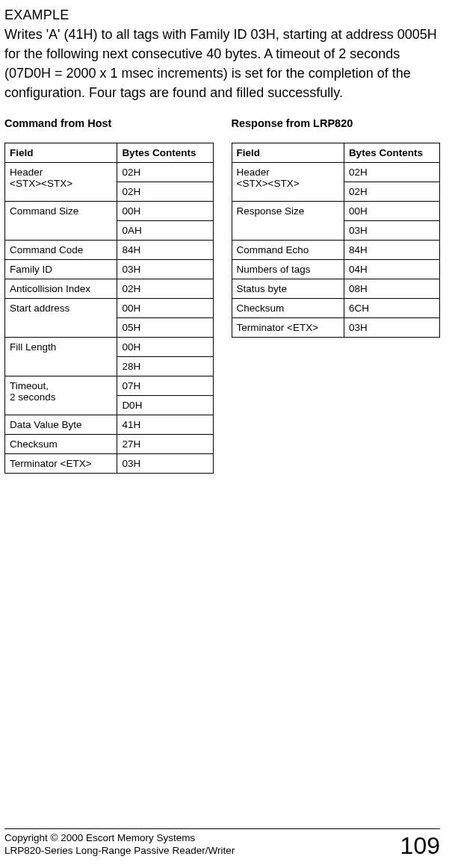 The height and width of the screenshot is (868, 449). What do you see at coordinates (61, 425) in the screenshot?
I see `command-field: Data Value Byte` at bounding box center [61, 425].